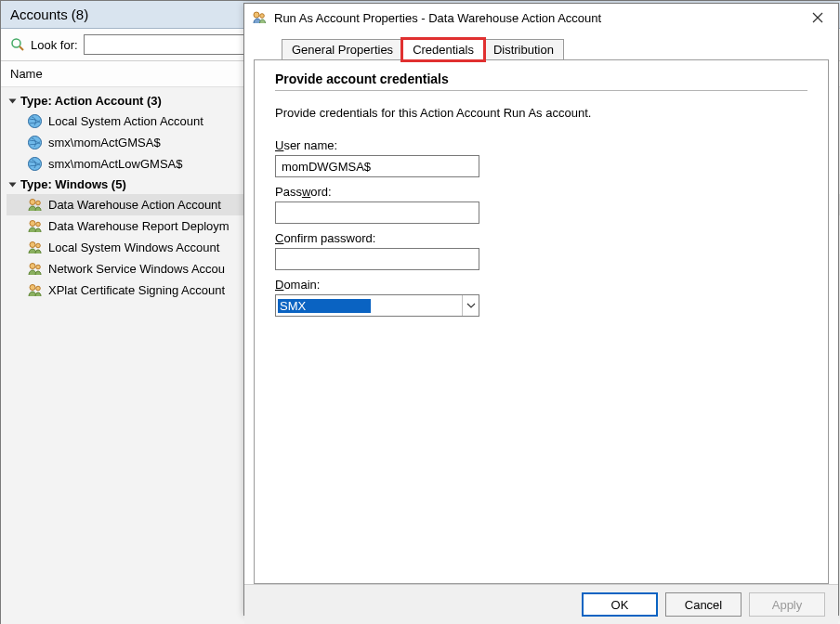 This screenshot has width=840, height=624. Describe the element at coordinates (115, 163) in the screenshot. I see `tree-item-label: smx\momActLowGMSA$` at that location.